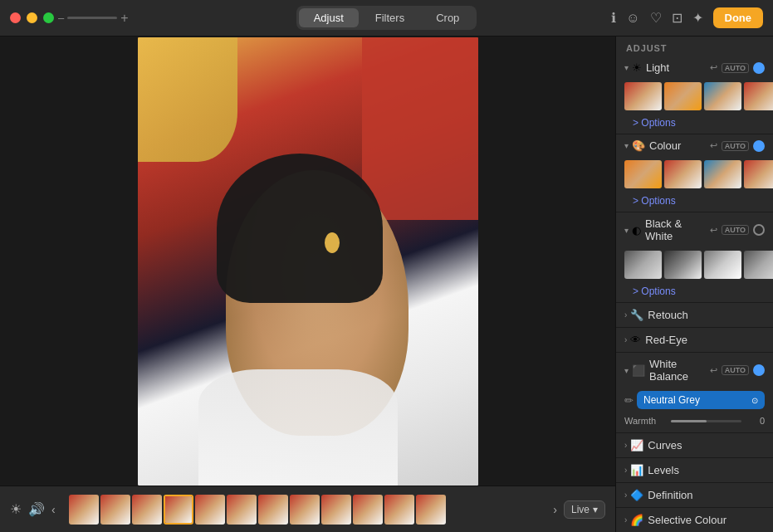  What do you see at coordinates (736, 230) in the screenshot?
I see `bw-auto-badge: AUTO` at bounding box center [736, 230].